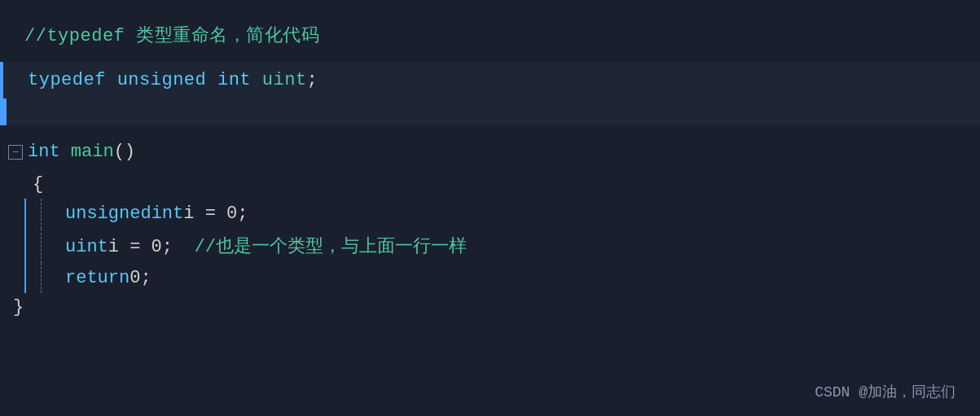 This screenshot has width=980, height=416. Describe the element at coordinates (885, 392) in the screenshot. I see `watermark: CSDN @加油，同志们` at that location.